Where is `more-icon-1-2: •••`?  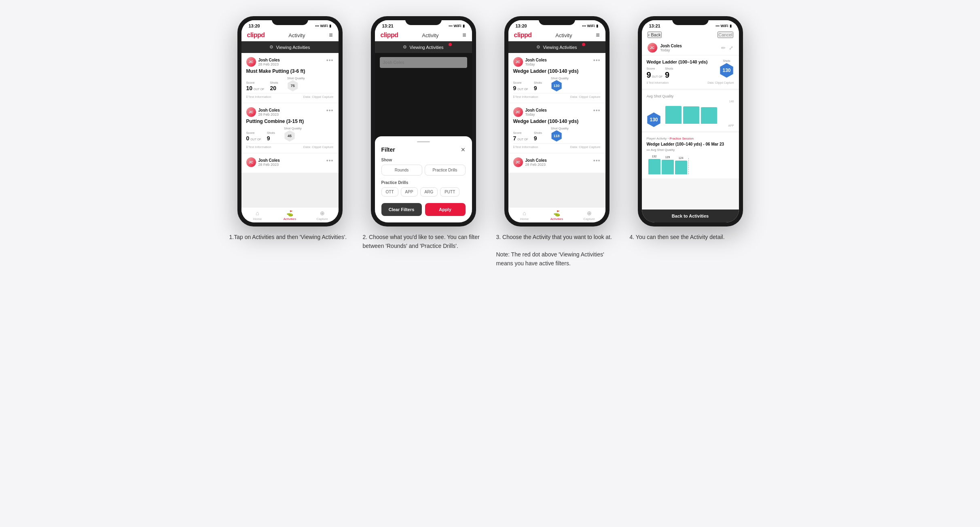
more-icon-1-2: ••• is located at coordinates (330, 110).